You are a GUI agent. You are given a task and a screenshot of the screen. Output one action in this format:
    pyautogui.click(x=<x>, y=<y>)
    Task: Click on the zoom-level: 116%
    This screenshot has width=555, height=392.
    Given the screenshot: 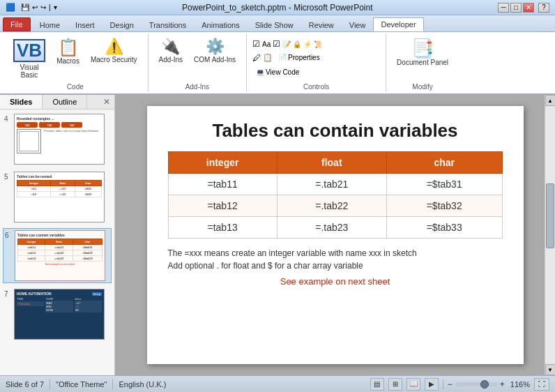 What is the action you would take?
    pyautogui.click(x=520, y=384)
    